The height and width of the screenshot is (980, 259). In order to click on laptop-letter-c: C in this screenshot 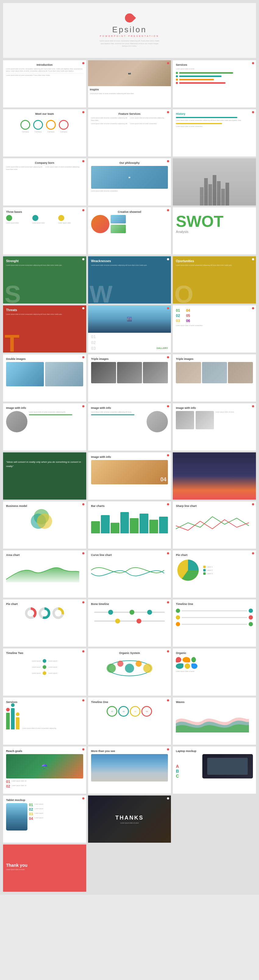, I will do `click(189, 776)`.